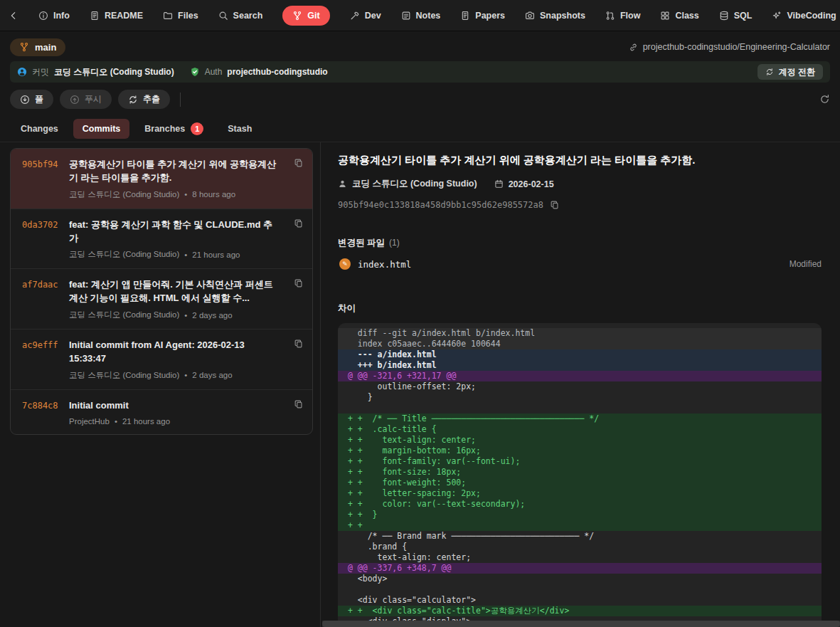 The width and height of the screenshot is (840, 627). What do you see at coordinates (161, 179) in the screenshot?
I see `commit-list-item: 905bf94 공학용계산기 타이틀 추가 계산기 위에 공학용계산기 라는 타…` at bounding box center [161, 179].